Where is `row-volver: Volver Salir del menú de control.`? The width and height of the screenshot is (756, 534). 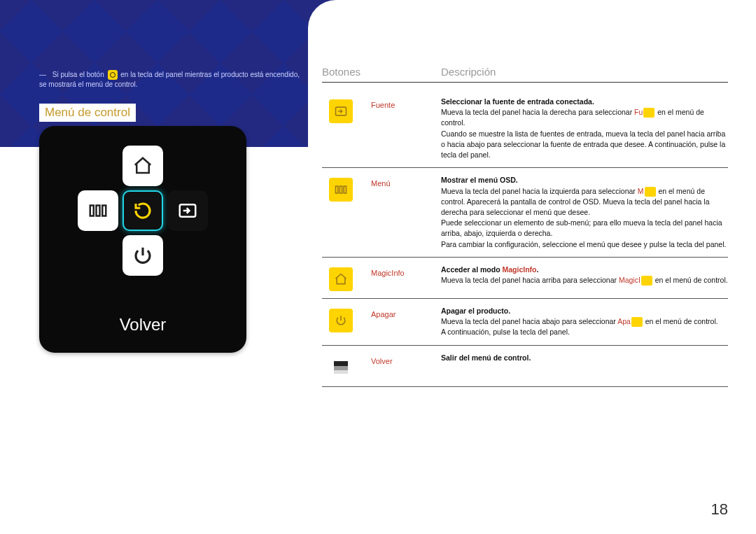
row-volver: Volver Salir del menú de control. is located at coordinates (525, 367).